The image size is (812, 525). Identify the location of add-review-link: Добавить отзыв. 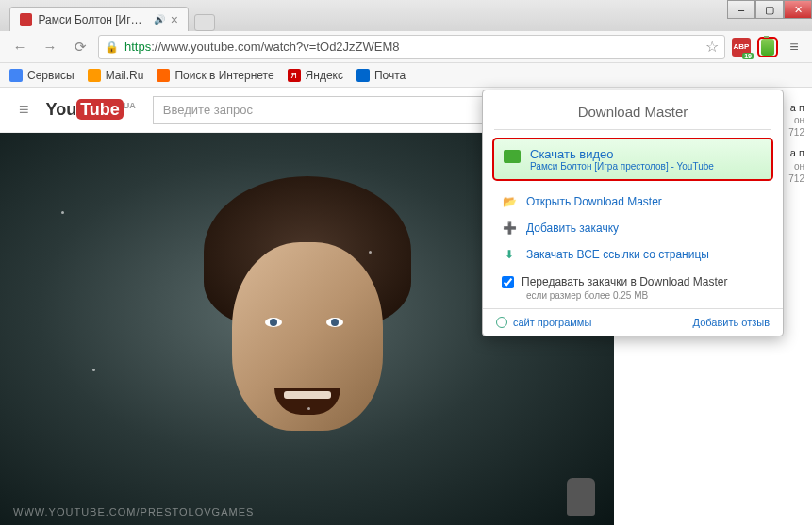
(732, 322).